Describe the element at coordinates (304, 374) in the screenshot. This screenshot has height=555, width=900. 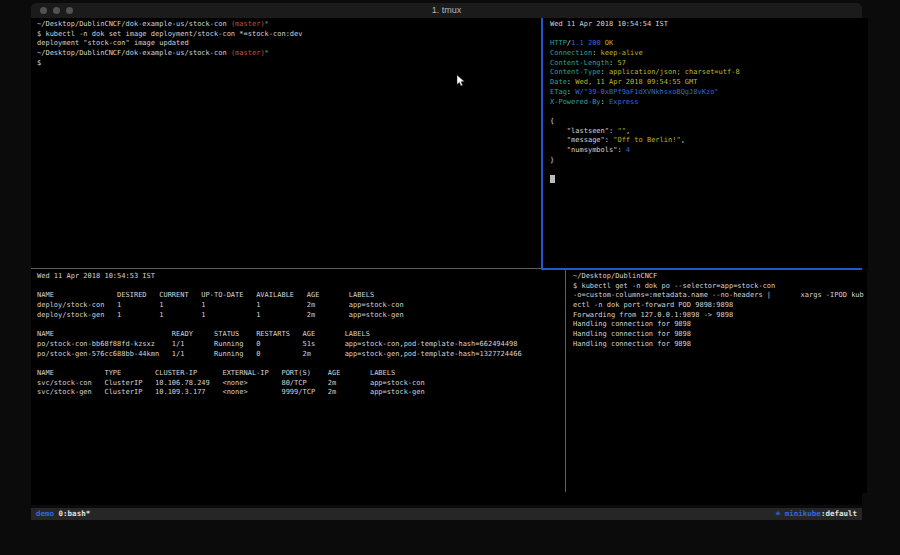
I see `terminal-line: NAME TYPE CLUSTER-IP EXTERNAL-IP PORT(S)…` at that location.